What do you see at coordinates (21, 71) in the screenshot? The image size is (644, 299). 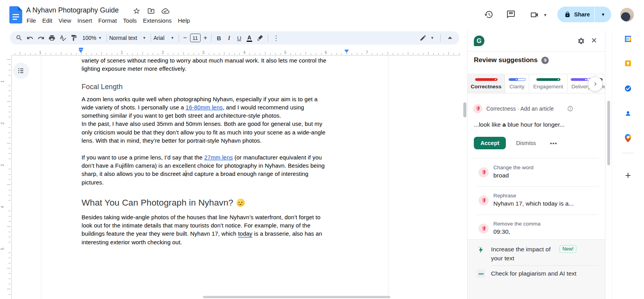 I see `show-document-outline-button` at bounding box center [21, 71].